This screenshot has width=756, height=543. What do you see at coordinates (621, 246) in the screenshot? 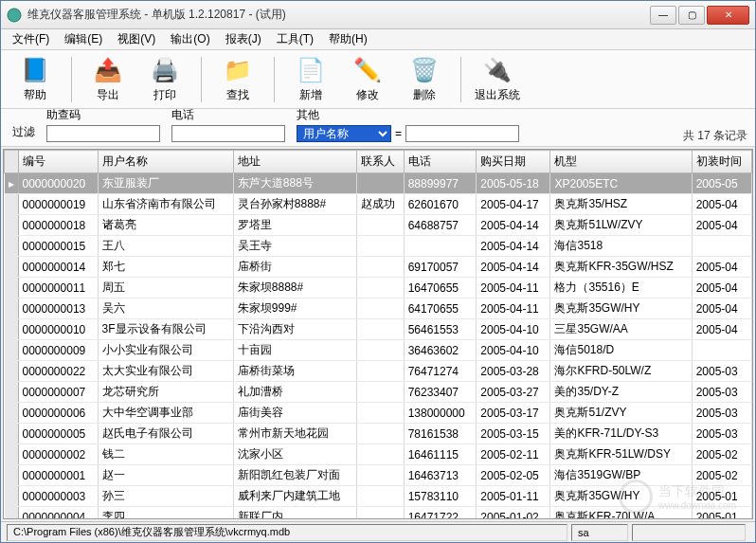
I see `cell-model: 海信3518` at bounding box center [621, 246].